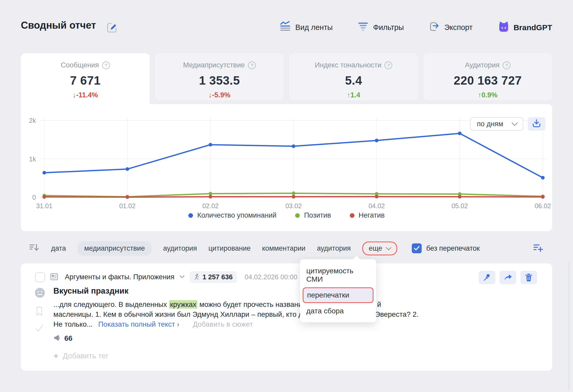  What do you see at coordinates (286, 216) in the screenshot?
I see `chart-legend: Количество упоминаний Позитив Негатив` at bounding box center [286, 216].